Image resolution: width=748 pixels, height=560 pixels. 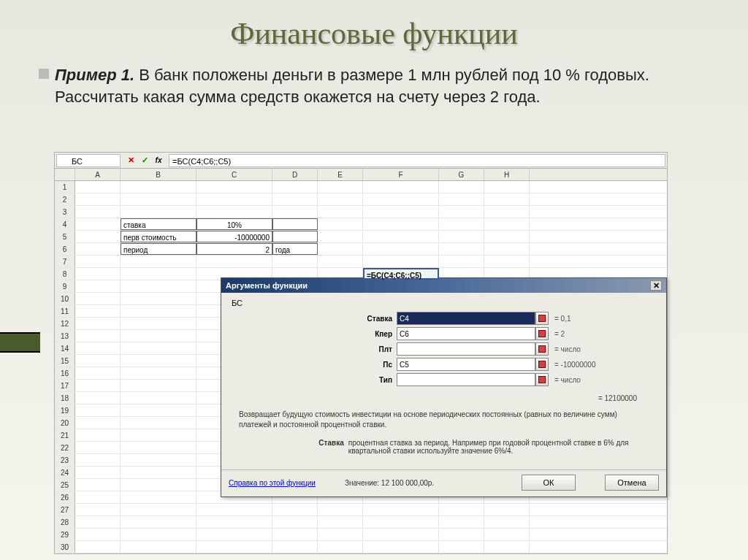 What do you see at coordinates (65, 448) in the screenshot?
I see `row-header: 22` at bounding box center [65, 448].